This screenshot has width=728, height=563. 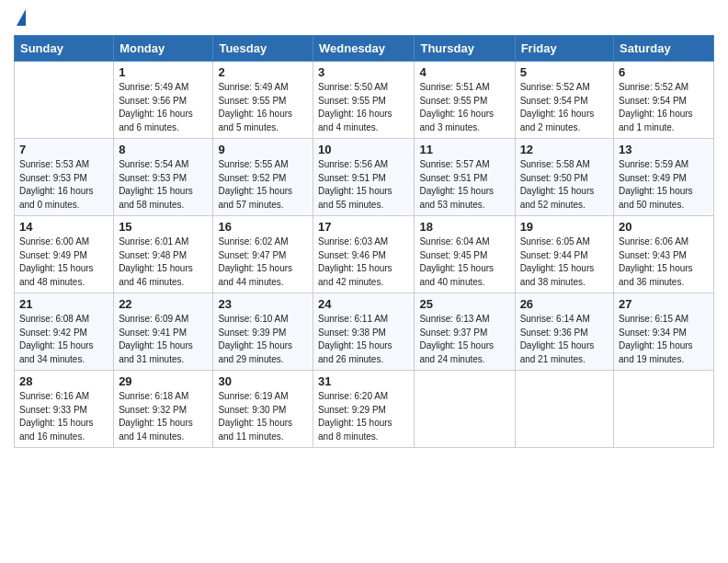 What do you see at coordinates (64, 409) in the screenshot?
I see `calendar-cell: 28Sunrise: 6:16 AM Sunset: 9:33 PM Dayli…` at bounding box center [64, 409].